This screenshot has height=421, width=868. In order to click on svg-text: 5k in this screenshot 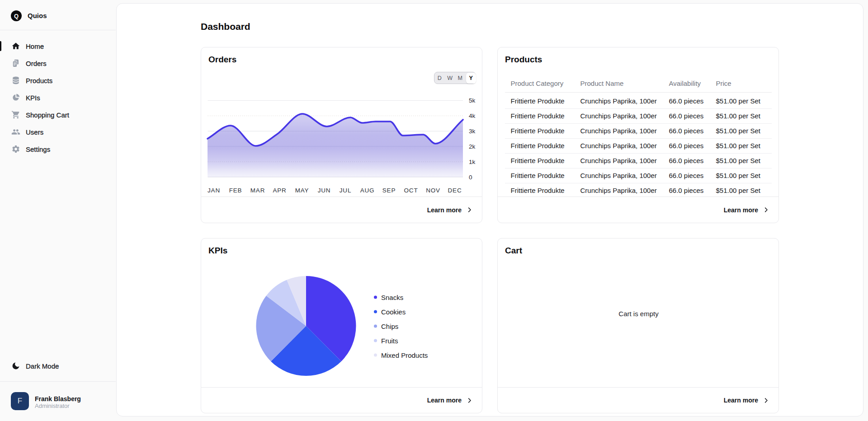, I will do `click(472, 100)`.